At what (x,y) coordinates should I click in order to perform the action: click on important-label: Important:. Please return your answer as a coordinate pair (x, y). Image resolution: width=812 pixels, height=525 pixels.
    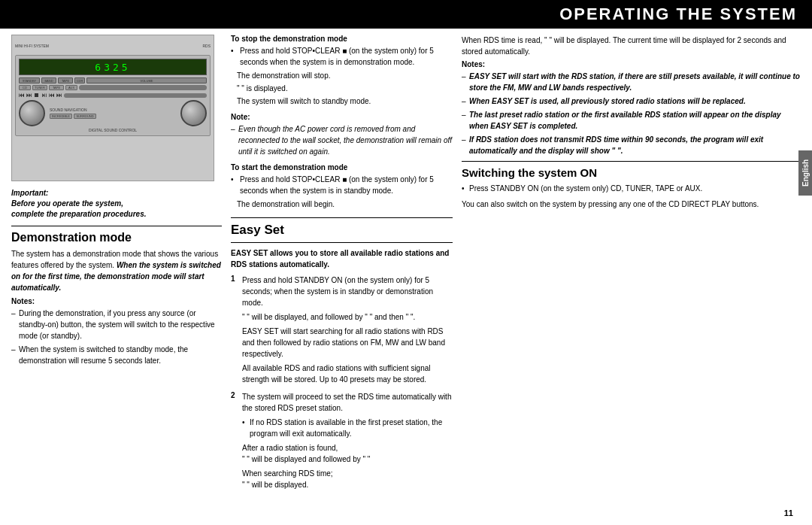
    Looking at the image, I should click on (117, 193).